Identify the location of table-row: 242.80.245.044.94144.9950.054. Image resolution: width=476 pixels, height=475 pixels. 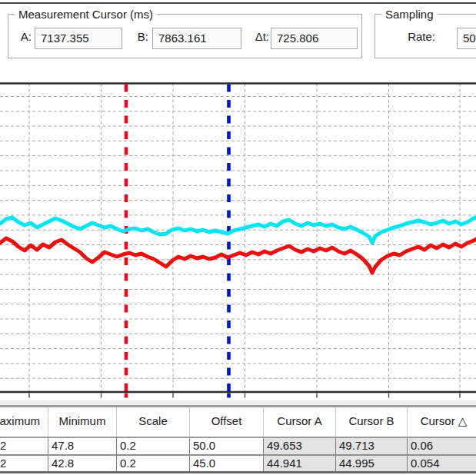
(238, 464).